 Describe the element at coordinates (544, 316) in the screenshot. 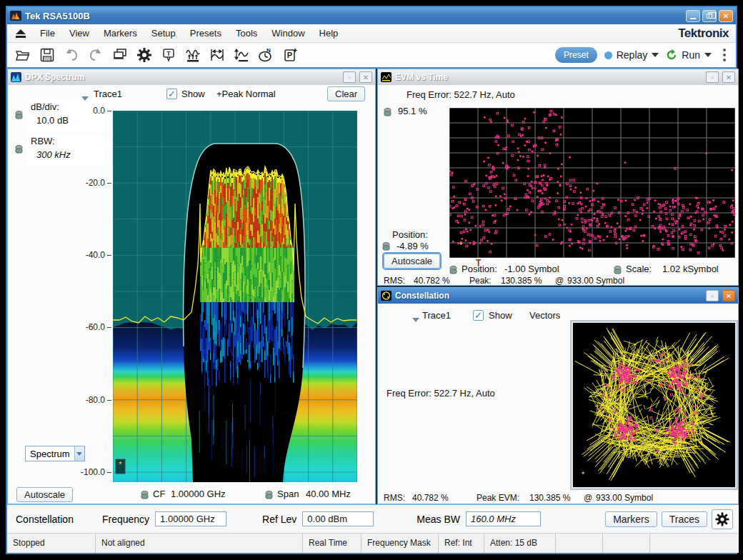

I see `const-vectors-label: Vectors` at that location.